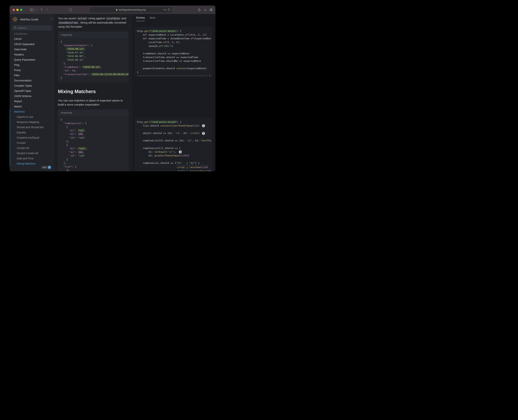 This screenshot has height=420, width=518. I want to click on address-bar: testingisdocumenting.org ᴬ⇆, so click(131, 10).